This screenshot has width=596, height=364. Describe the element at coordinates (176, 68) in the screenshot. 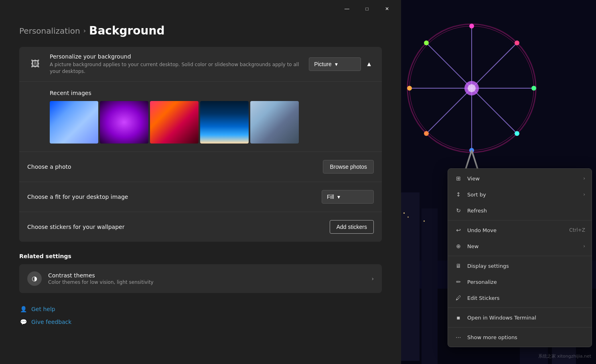

I see `background-card-description: A picture background applies to your cur…` at that location.